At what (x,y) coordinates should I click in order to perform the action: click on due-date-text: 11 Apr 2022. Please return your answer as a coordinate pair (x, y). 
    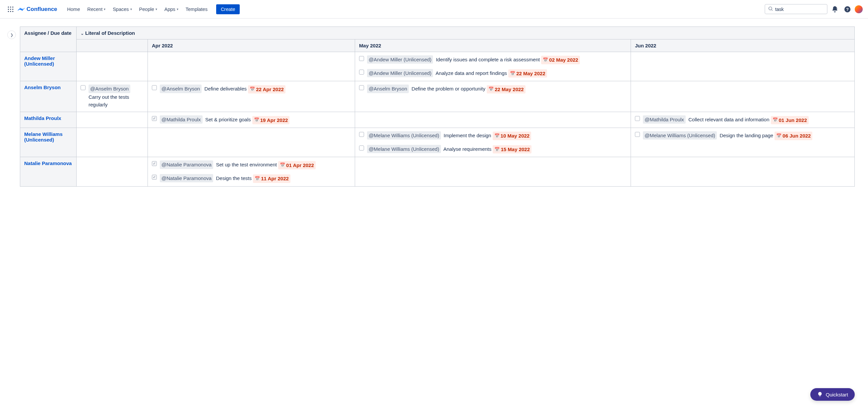
    Looking at the image, I should click on (275, 179).